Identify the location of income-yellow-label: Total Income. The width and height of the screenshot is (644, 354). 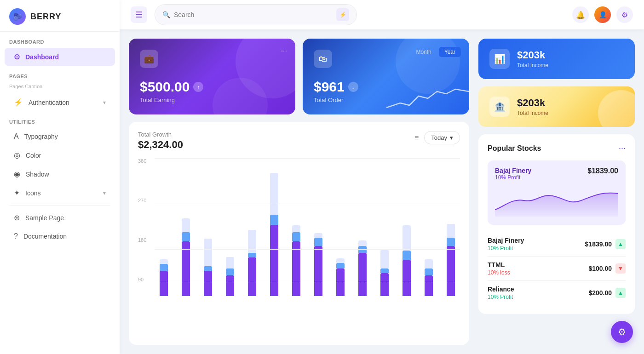
(533, 113).